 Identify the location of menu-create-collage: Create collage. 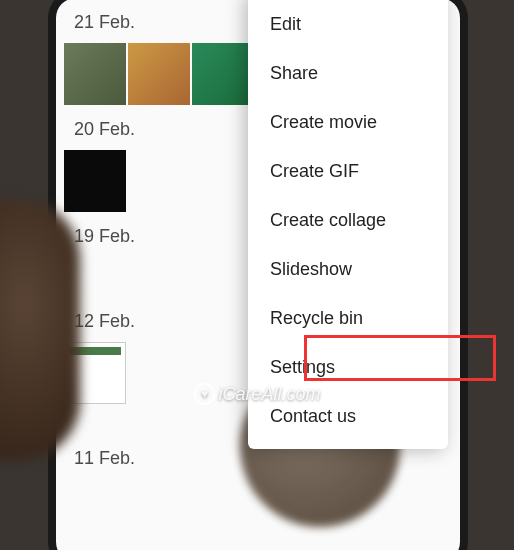
(348, 220).